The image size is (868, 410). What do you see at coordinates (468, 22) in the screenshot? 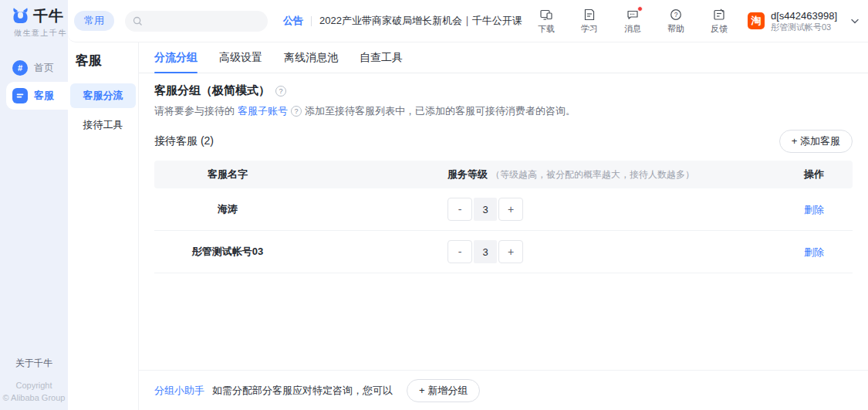
I see `top-bar: 常用 公告 2022产业带商家破局增长新机会｜千牛公开课 下载` at bounding box center [468, 22].